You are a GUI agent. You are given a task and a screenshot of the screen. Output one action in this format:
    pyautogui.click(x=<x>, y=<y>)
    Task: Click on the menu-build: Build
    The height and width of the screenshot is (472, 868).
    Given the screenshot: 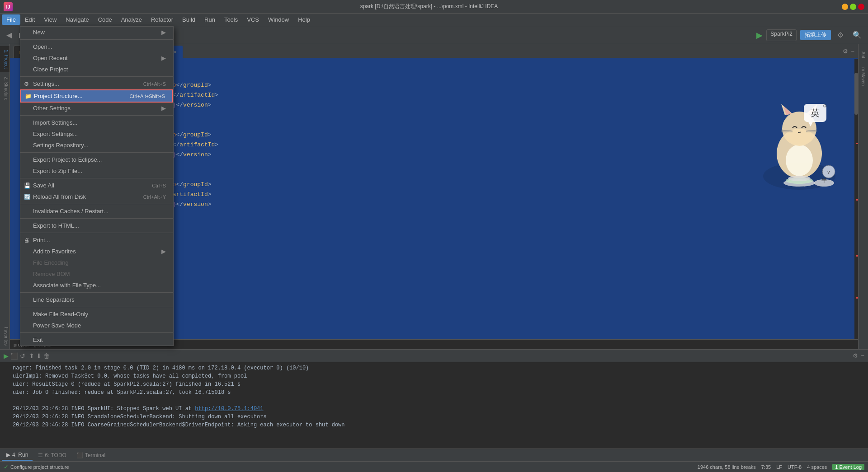 What is the action you would take?
    pyautogui.click(x=189, y=20)
    